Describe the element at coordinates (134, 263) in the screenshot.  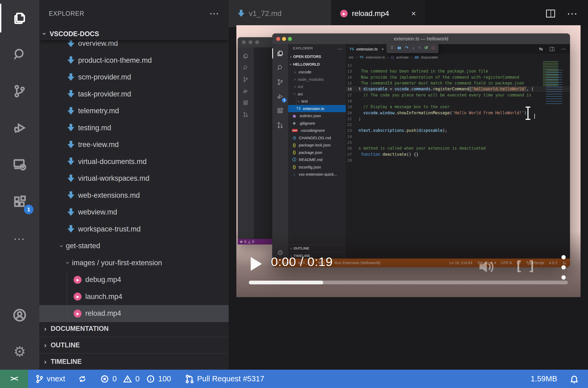
I see `file-tree-row: › images / your-first-extension` at that location.